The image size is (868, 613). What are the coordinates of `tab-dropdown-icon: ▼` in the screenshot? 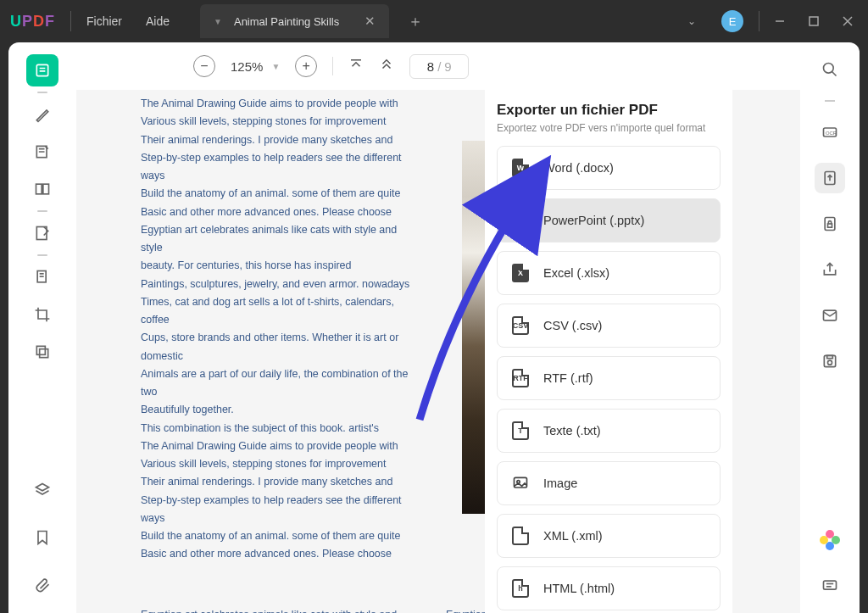 It's located at (218, 22).